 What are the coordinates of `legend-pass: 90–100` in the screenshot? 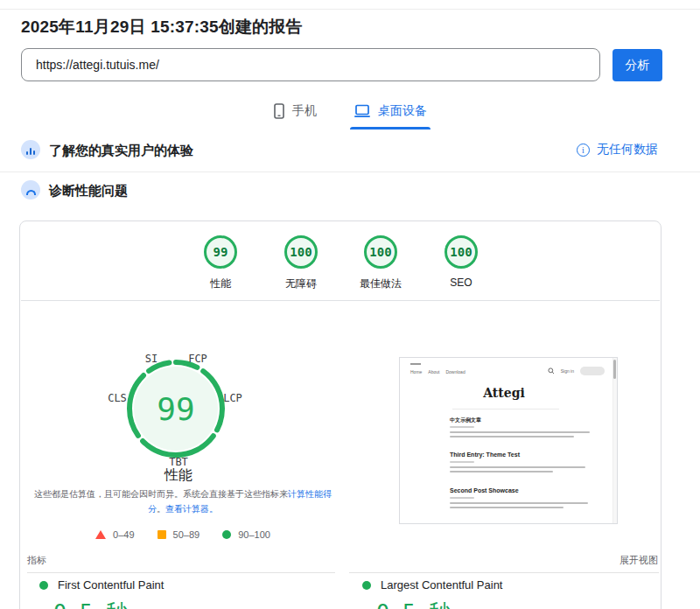 It's located at (247, 535).